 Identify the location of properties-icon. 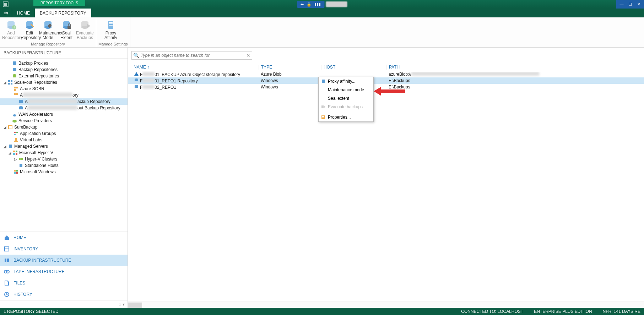
(323, 117).